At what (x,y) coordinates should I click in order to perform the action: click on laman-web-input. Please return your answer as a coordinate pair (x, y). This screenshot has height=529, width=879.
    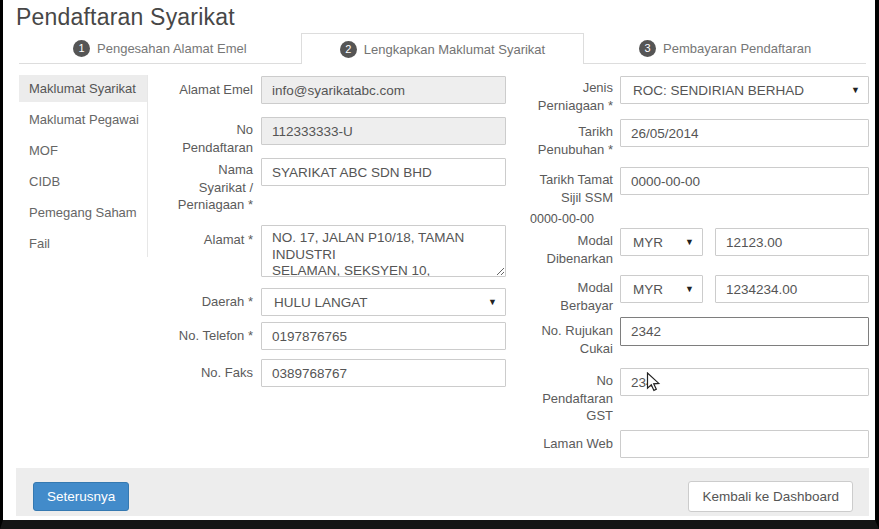
    Looking at the image, I should click on (744, 444).